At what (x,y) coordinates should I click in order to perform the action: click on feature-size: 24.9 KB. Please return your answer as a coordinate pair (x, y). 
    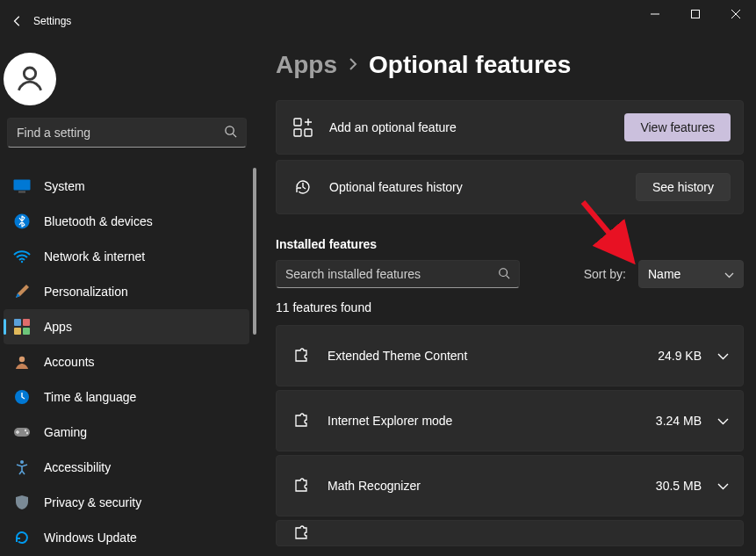
    Looking at the image, I should click on (680, 356).